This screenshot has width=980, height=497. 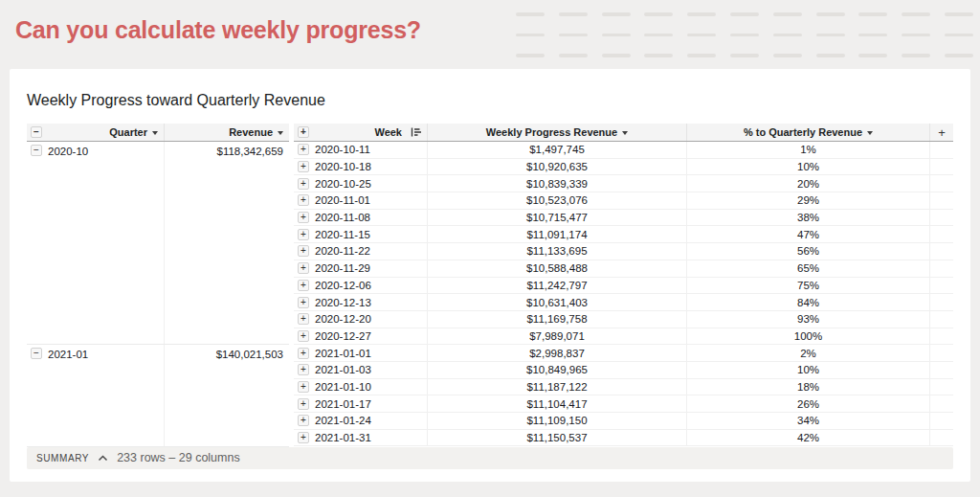 I want to click on quarter-column-header: − Quarter, so click(x=96, y=132).